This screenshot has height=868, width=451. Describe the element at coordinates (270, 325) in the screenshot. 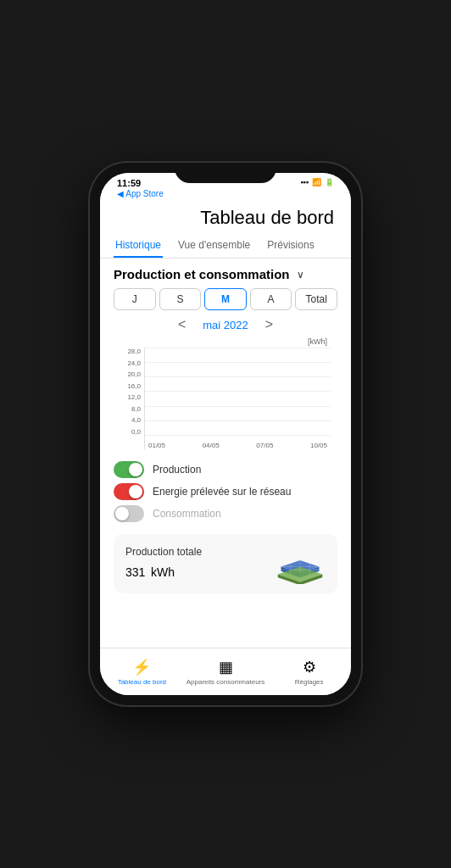

I see `next-month-button: >` at that location.